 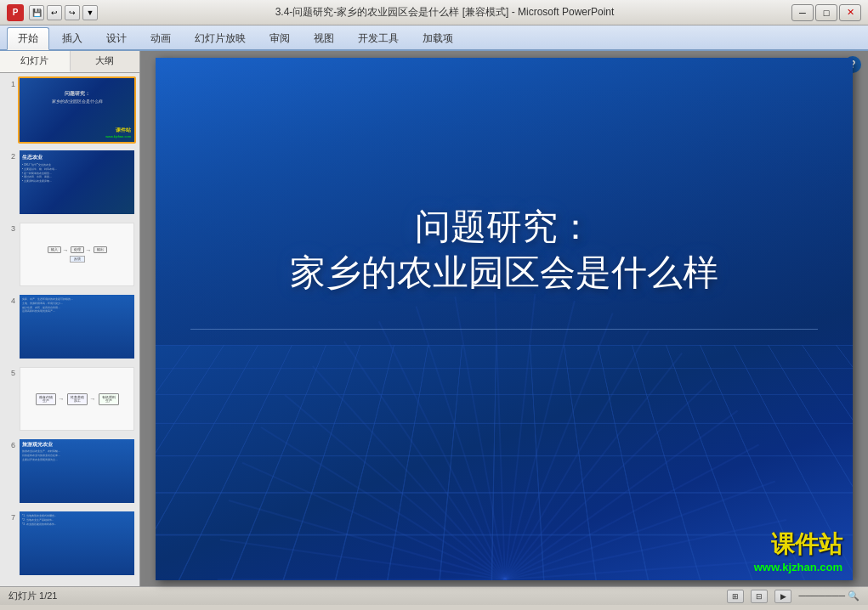 I want to click on slide-thumb-inner: 旅游观光农业 旅游农业以农业生产、农村风貌... 目的是将农业与旅游业结合起来.…, so click(x=77, y=471).